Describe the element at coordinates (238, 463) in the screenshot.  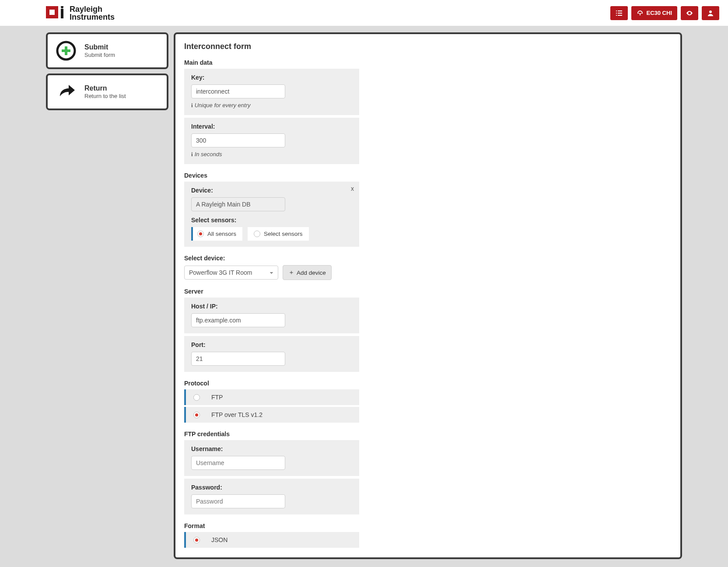
I see `username-input` at that location.